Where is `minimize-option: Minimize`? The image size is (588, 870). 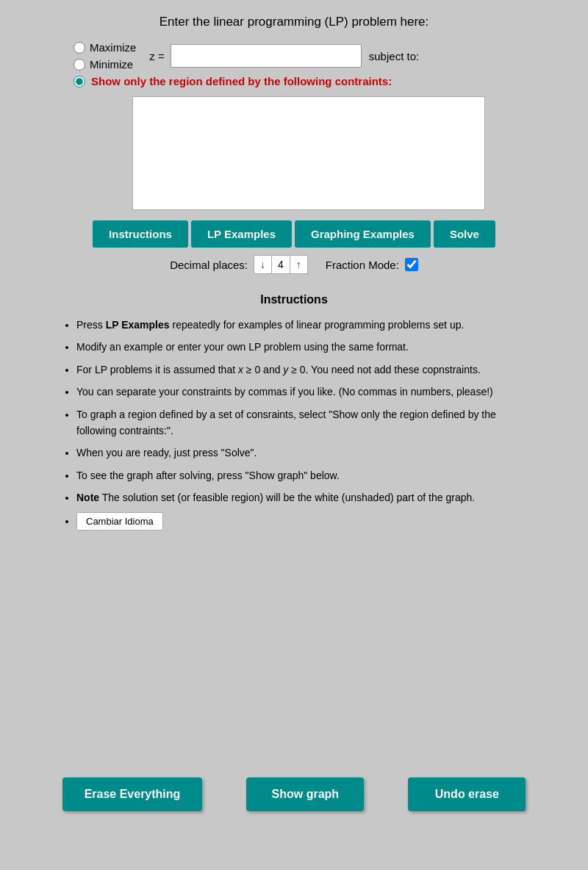
minimize-option: Minimize is located at coordinates (104, 65).